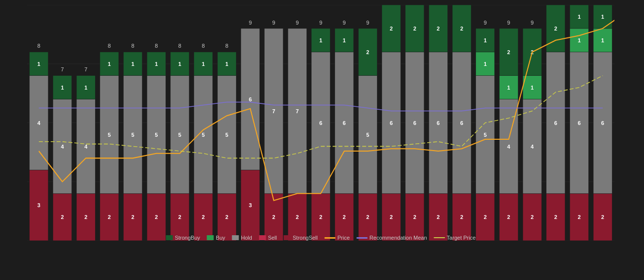 This screenshot has width=644, height=280. Describe the element at coordinates (305, 238) in the screenshot. I see `legend-strongsell-label: StrongSell` at that location.